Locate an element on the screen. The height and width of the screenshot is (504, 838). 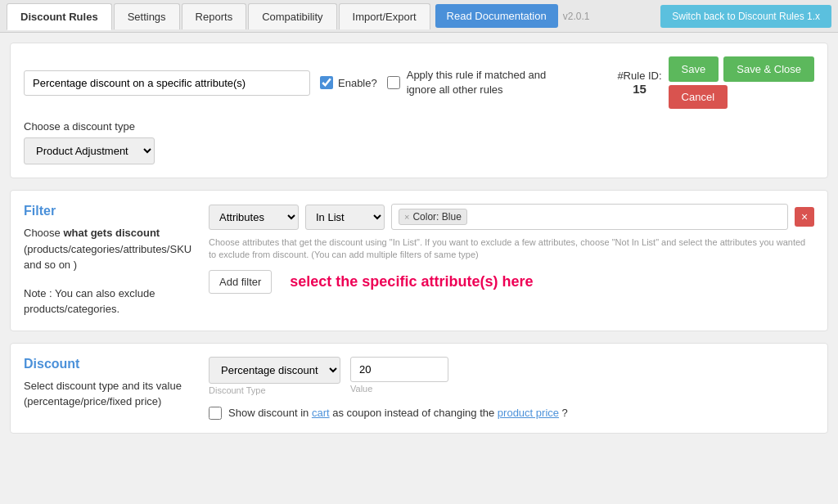
tab-settings: Settings is located at coordinates (147, 16).